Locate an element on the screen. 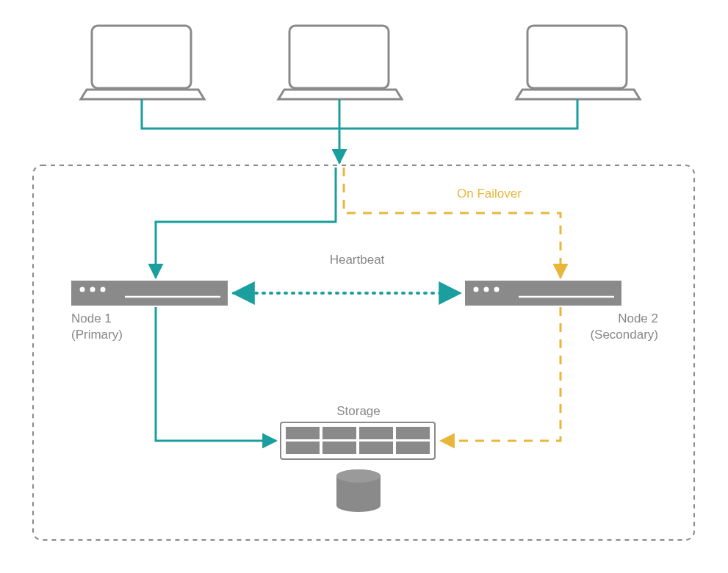 The width and height of the screenshot is (728, 573). node1-label-line1: Node 1 is located at coordinates (91, 319).